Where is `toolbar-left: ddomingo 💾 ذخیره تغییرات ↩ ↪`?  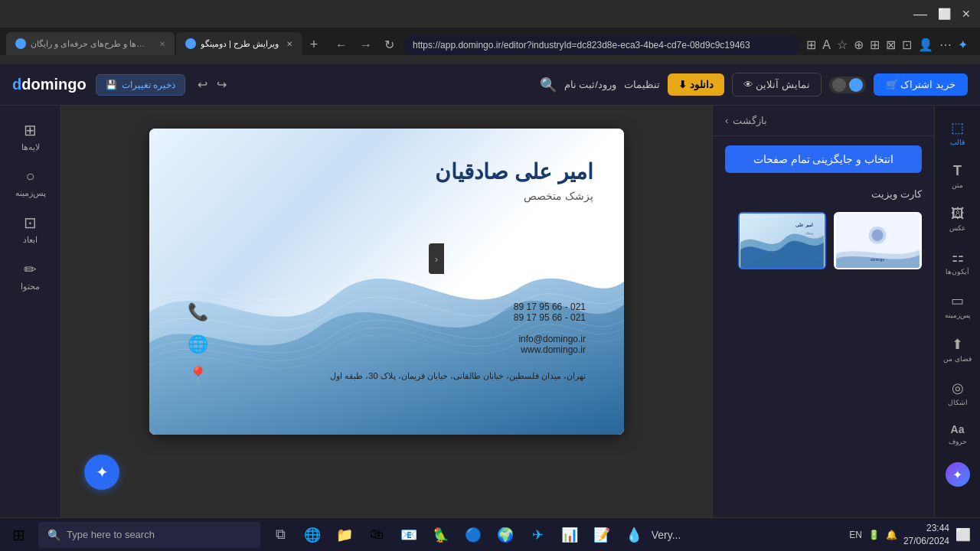
toolbar-left: ddomingo 💾 ذخیره تغییرات ↩ ↪ is located at coordinates (121, 85).